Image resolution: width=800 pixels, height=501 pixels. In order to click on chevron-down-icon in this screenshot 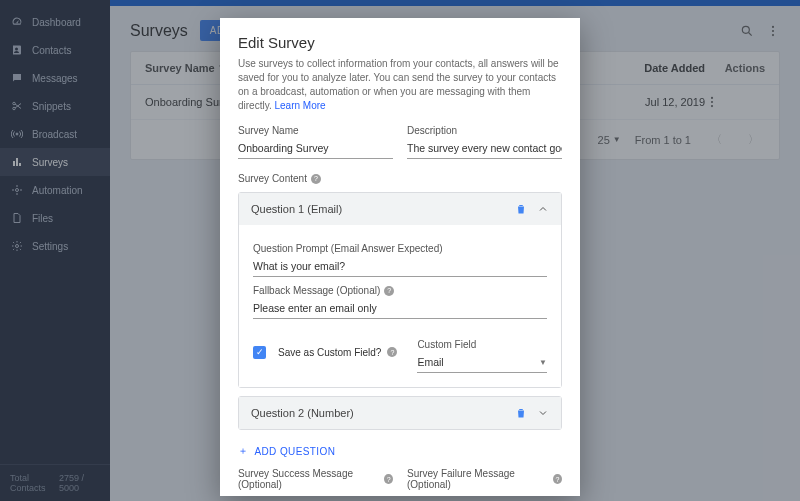, I will do `click(543, 413)`.